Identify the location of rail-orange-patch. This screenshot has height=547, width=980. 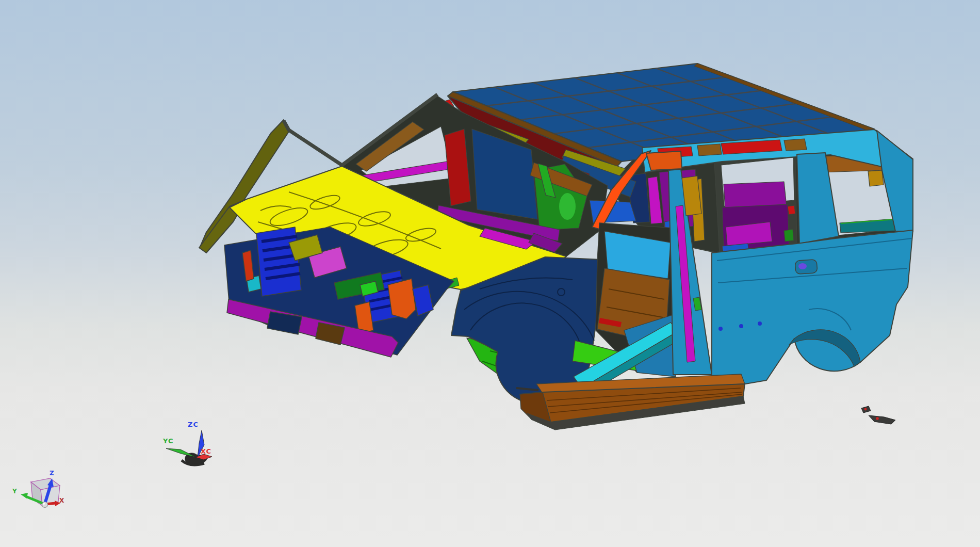
(664, 161).